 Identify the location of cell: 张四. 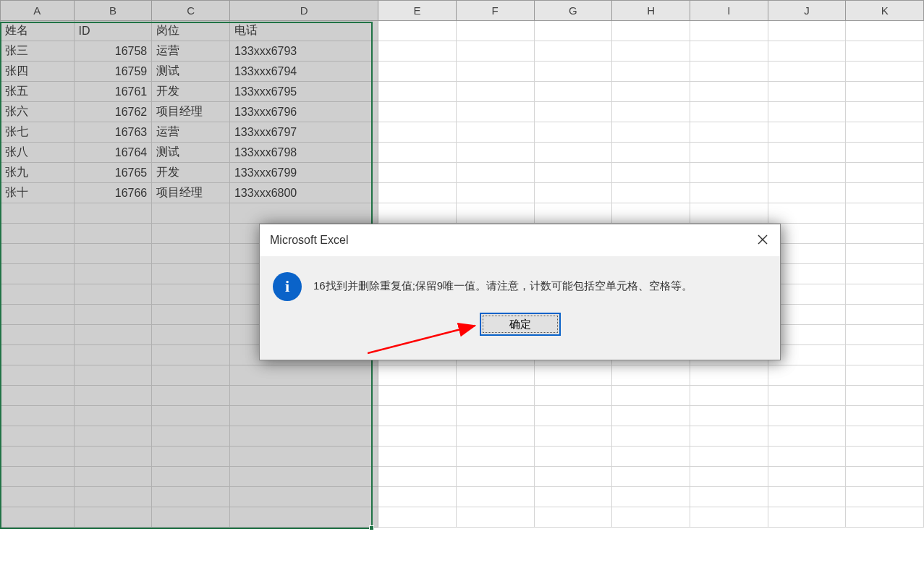
(38, 72).